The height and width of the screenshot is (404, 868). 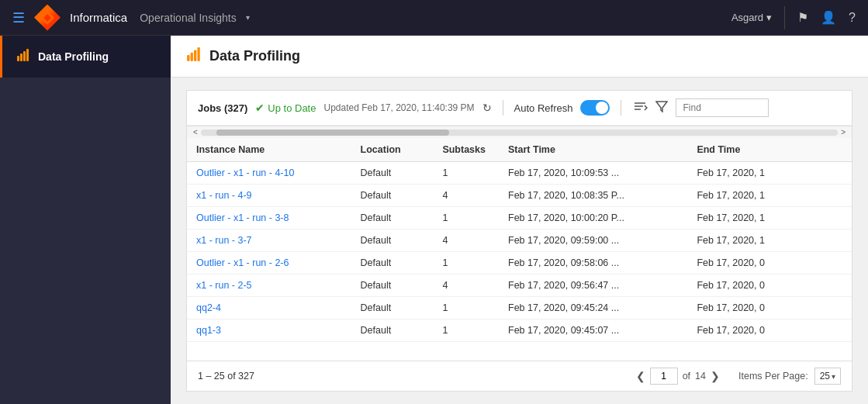 What do you see at coordinates (520, 330) in the screenshot?
I see `table-row: qq1-3Default1Feb 17, 2020, 09:45:07 ...F…` at bounding box center [520, 330].